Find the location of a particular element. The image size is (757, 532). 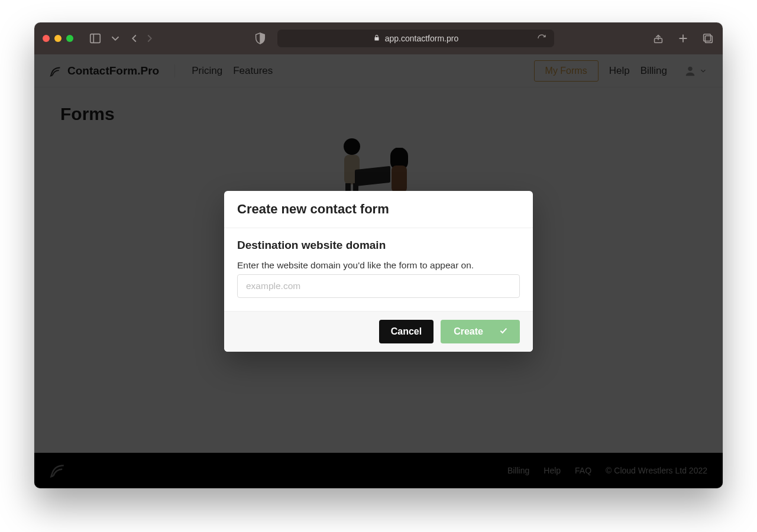

share-icon is located at coordinates (658, 38).